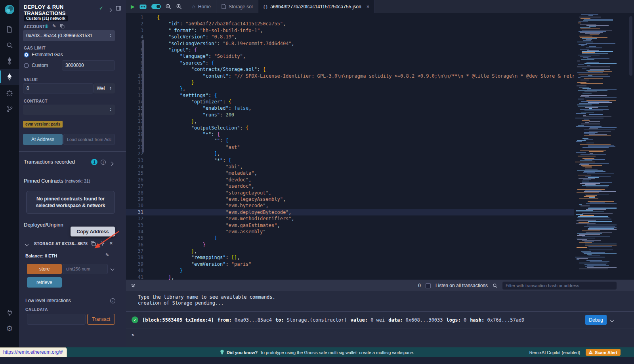  Describe the element at coordinates (69, 36) in the screenshot. I see `account-select: 0xA03...85ac4 (0.39866531531 ▲▼` at that location.